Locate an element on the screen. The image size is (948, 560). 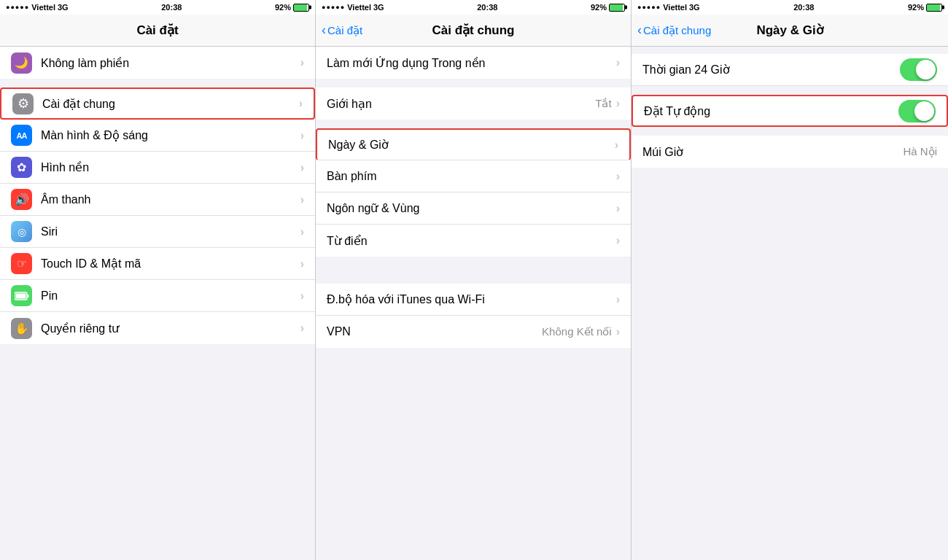
status-right-1: 92% is located at coordinates (292, 7).